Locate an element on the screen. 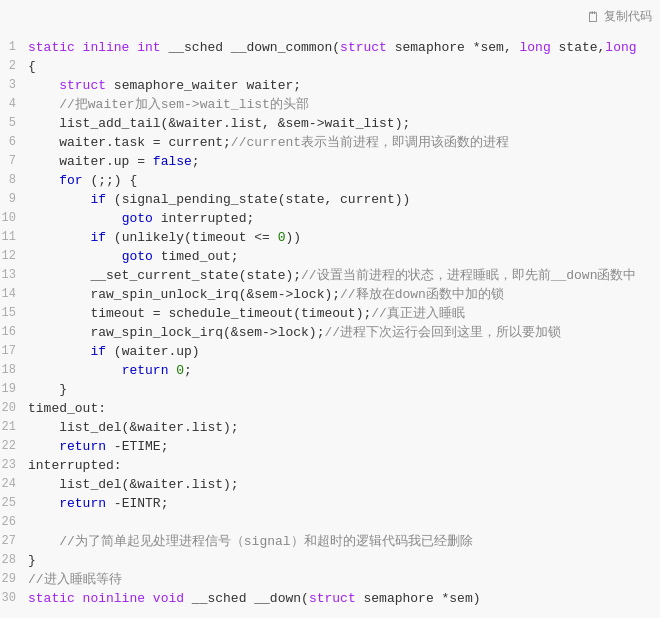 Image resolution: width=660 pixels, height=618 pixels. copy-icon: 🗒 is located at coordinates (593, 17).